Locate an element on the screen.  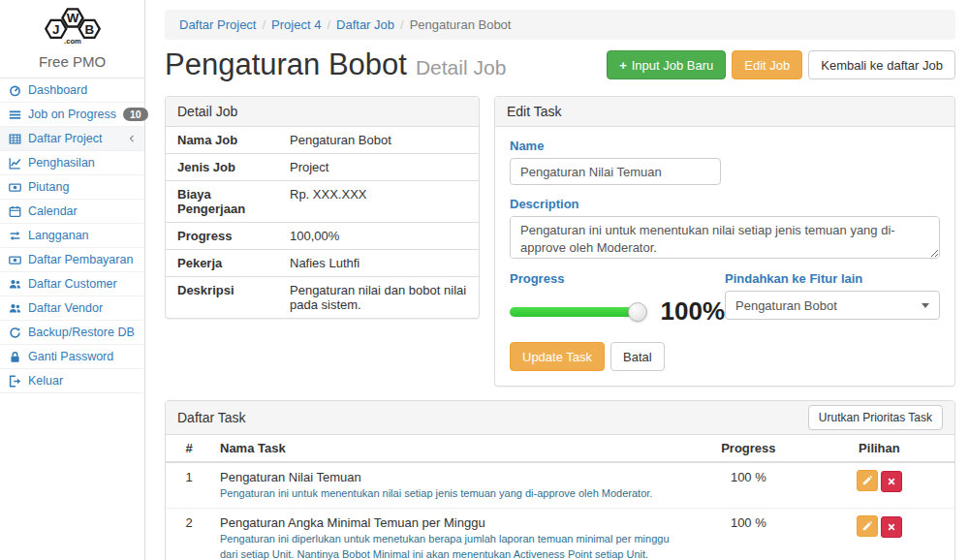
task-name: Pengaturan Angka Minimal Temuan per Ming… is located at coordinates (453, 523).